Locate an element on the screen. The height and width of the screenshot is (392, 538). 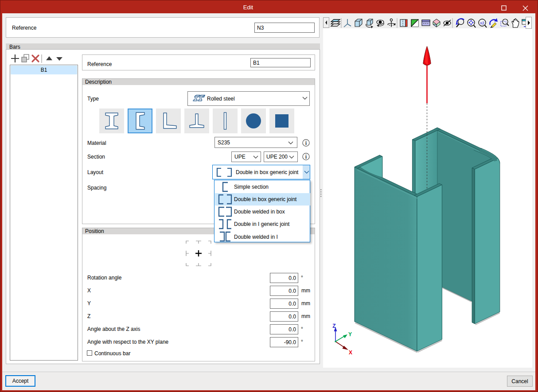
svg-text: X is located at coordinates (351, 353).